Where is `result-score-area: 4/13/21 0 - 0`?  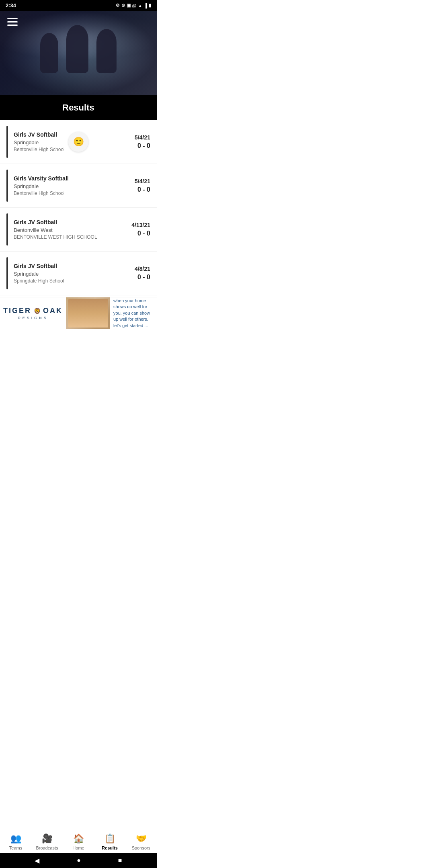 result-score-area: 4/13/21 0 - 0 is located at coordinates (141, 229).